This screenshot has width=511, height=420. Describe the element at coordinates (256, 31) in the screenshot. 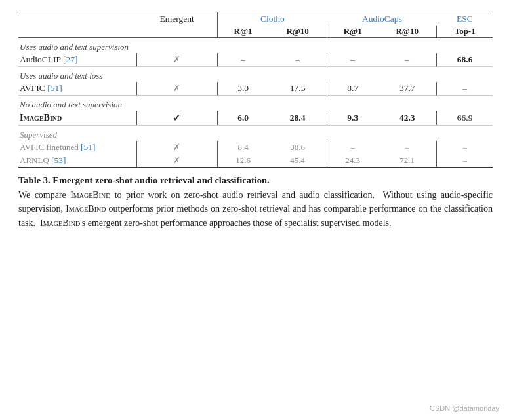

I see `subheader-row: R@1 R@10 R@1 R@10 Top-1` at that location.